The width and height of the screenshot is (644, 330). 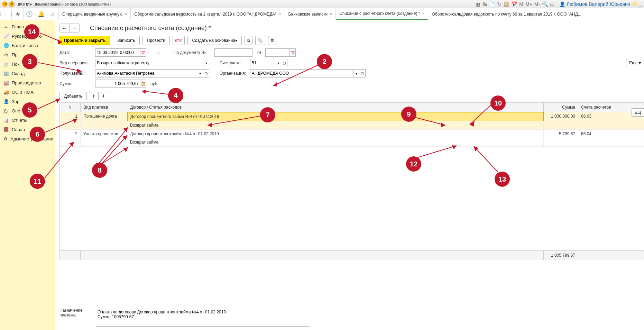 What do you see at coordinates (277, 53) in the screenshot?
I see `from-date-input` at bounding box center [277, 53].